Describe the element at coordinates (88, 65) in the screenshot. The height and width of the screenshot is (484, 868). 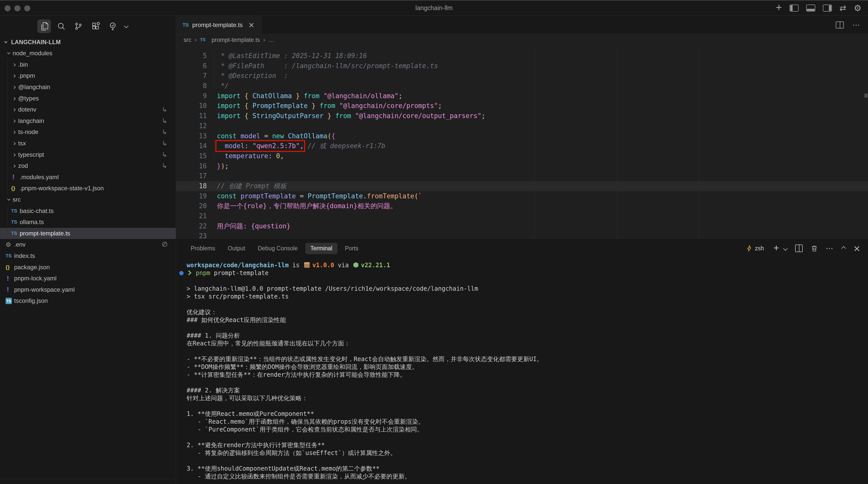
I see `tree-item-.bin: ›.bin` at that location.